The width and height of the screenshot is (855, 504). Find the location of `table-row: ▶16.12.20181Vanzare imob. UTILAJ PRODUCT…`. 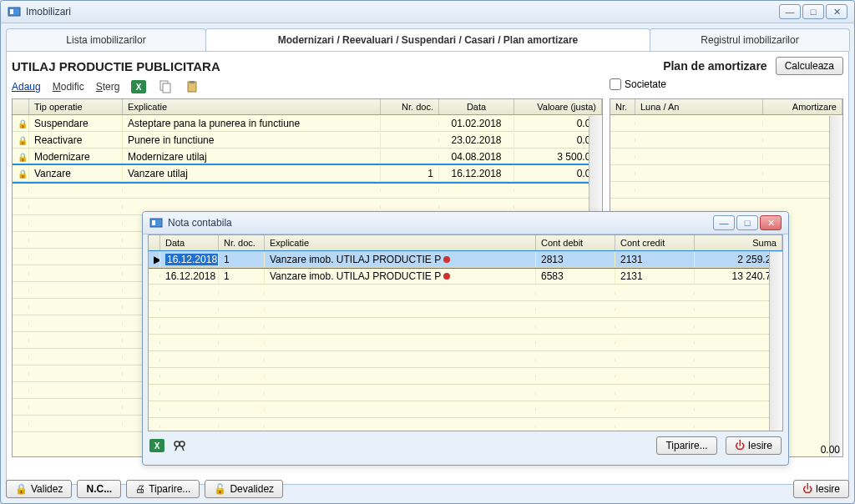

table-row: ▶16.12.20181Vanzare imob. UTILAJ PRODUCT… is located at coordinates (466, 260).